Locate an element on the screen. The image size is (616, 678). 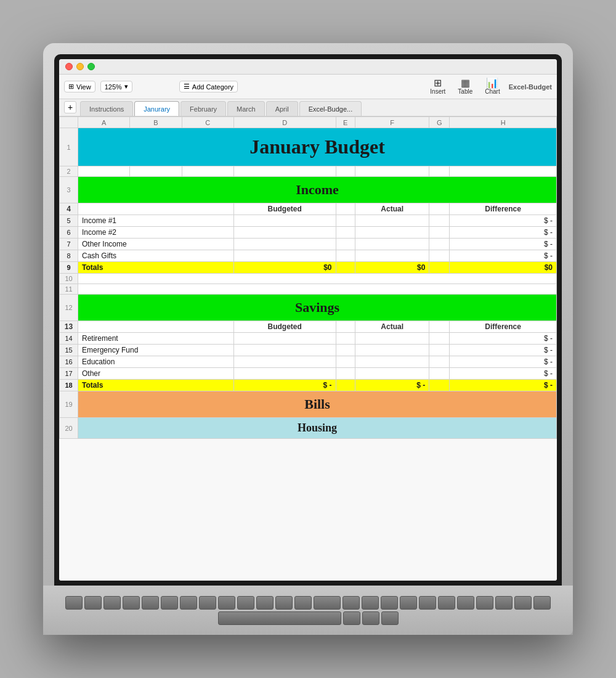
other-income-label: Other Income is located at coordinates (156, 244).